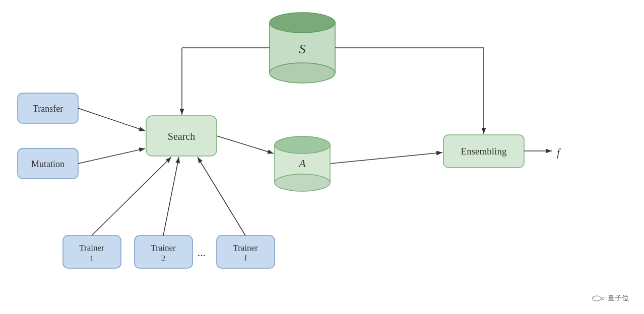 This screenshot has height=314, width=644. I want to click on dots-label: ..., so click(202, 253).